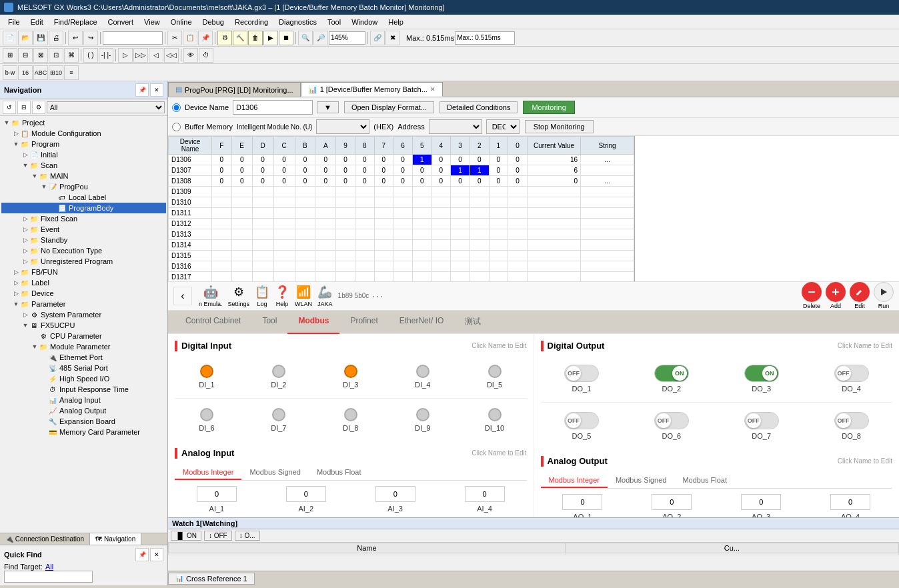  I want to click on ao-tab: Modbus Signed, so click(641, 481).